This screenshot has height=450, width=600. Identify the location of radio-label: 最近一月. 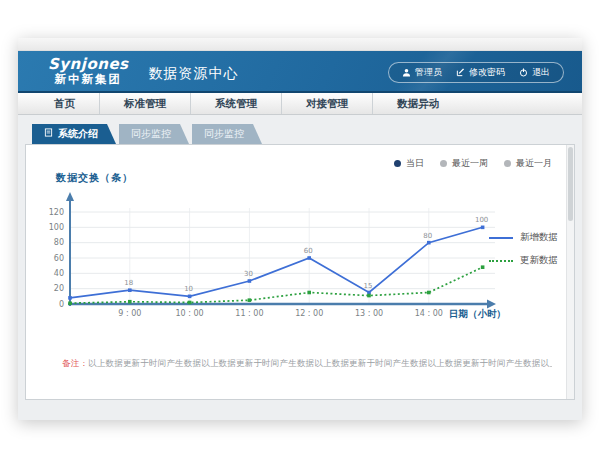
(534, 164).